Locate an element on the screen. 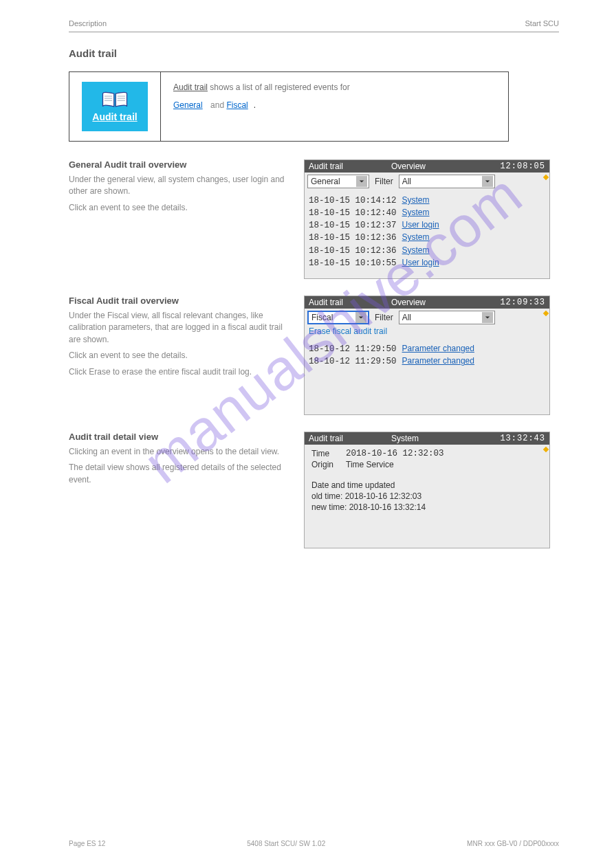  detail-msg-2: old time: 2018-10-16 12:32:03 is located at coordinates (428, 496).